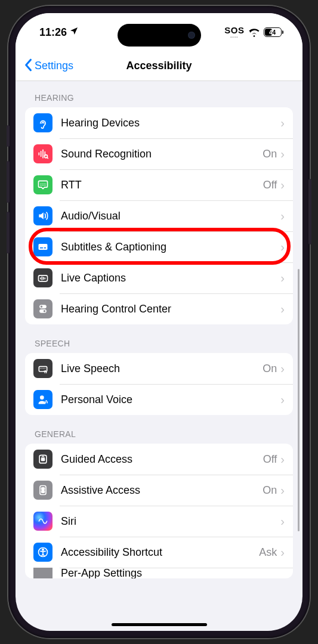  What do you see at coordinates (159, 369) in the screenshot?
I see `row-live-speech: Live Speech On ›` at bounding box center [159, 369].